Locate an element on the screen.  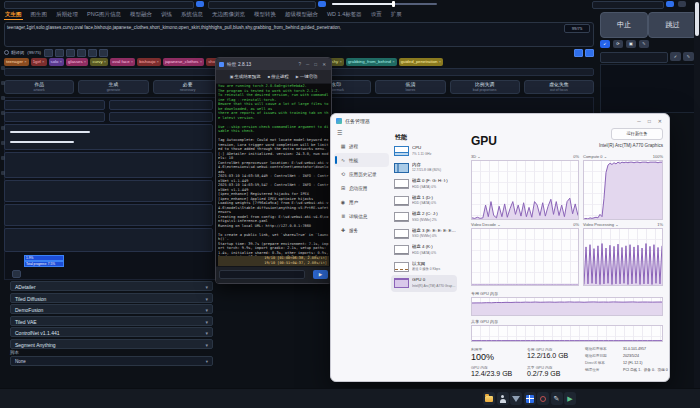
prompt-tag-chip: grabbing_from_behind is located at coordinates (372, 62).